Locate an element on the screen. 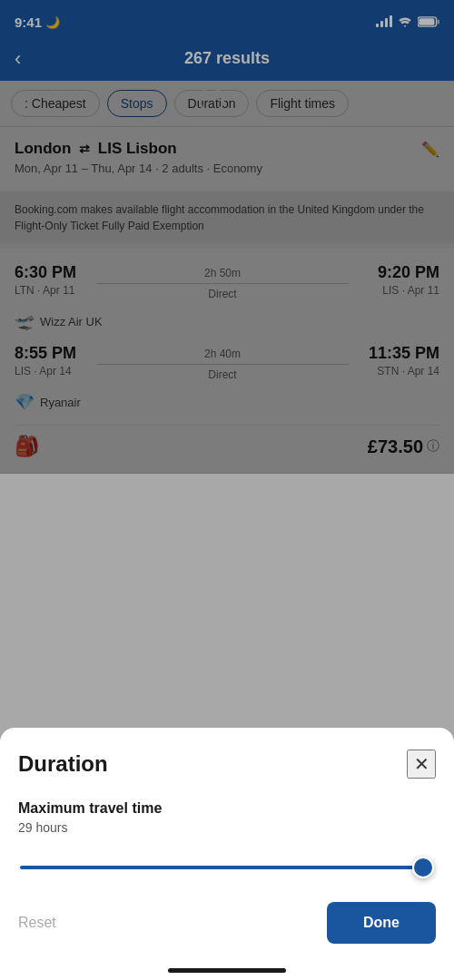 The image size is (454, 980). modal-header: Duration ✕ is located at coordinates (227, 764).